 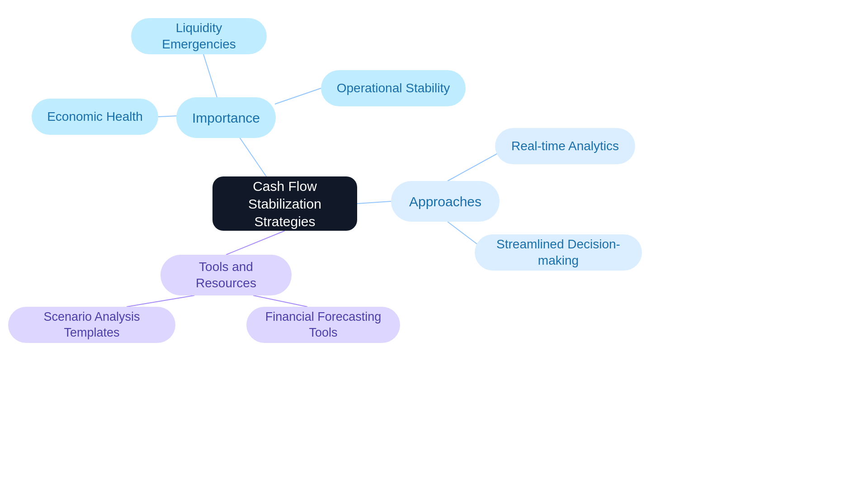 I want to click on realtime-analytics-node: Real-time Analytics, so click(x=565, y=146).